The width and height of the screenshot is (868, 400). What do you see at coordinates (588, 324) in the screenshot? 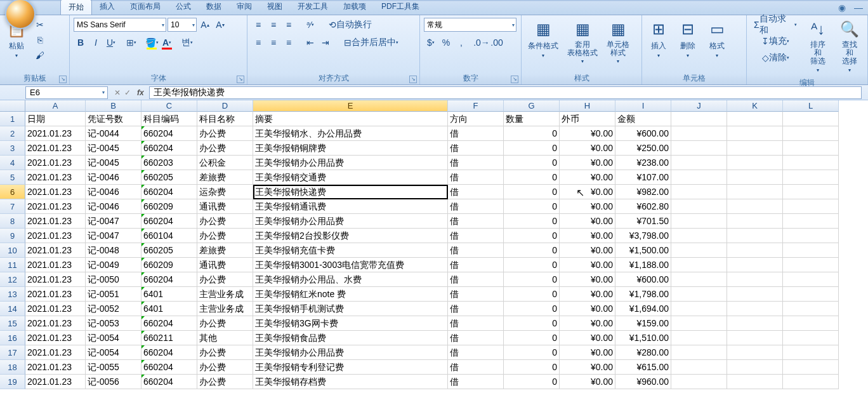
I see `cell-H15: ¥0.00` at bounding box center [588, 324].